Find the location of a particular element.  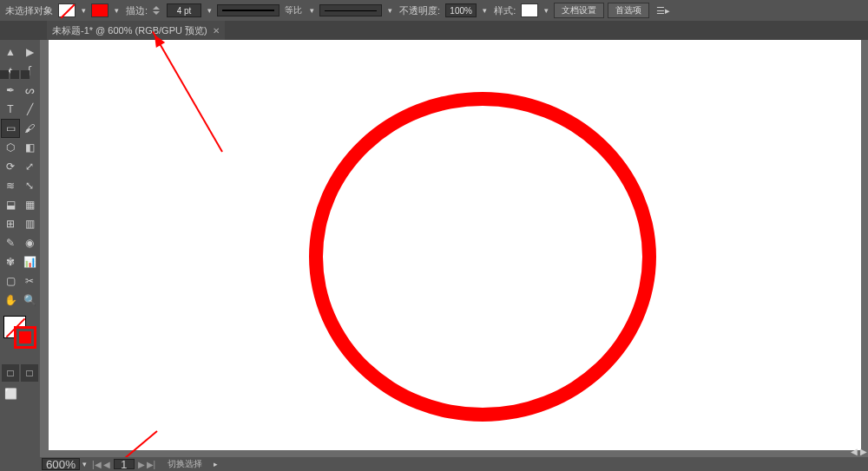

stroke-dropdown: ▾ is located at coordinates (116, 10).